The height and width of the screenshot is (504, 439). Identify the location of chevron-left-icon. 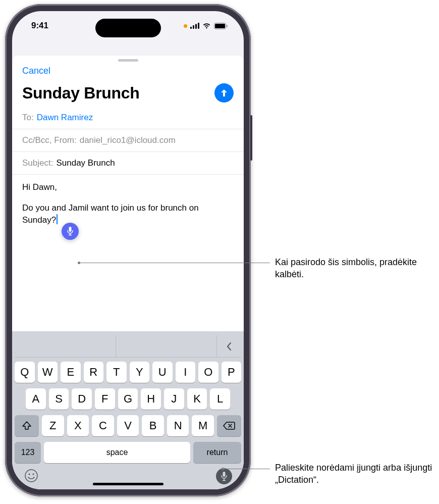
(229, 346).